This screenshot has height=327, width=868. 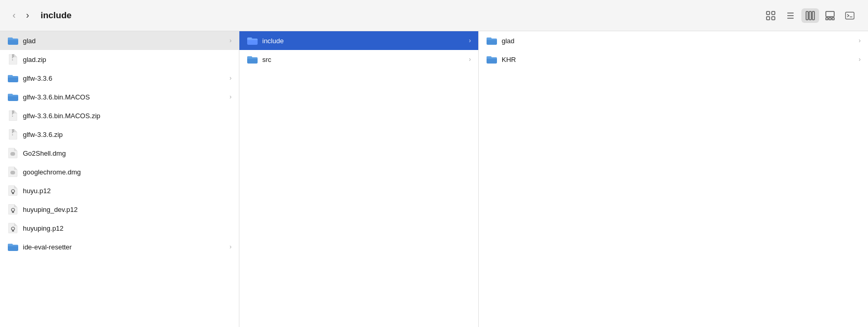 What do you see at coordinates (850, 16) in the screenshot?
I see `terminal-button` at bounding box center [850, 16].